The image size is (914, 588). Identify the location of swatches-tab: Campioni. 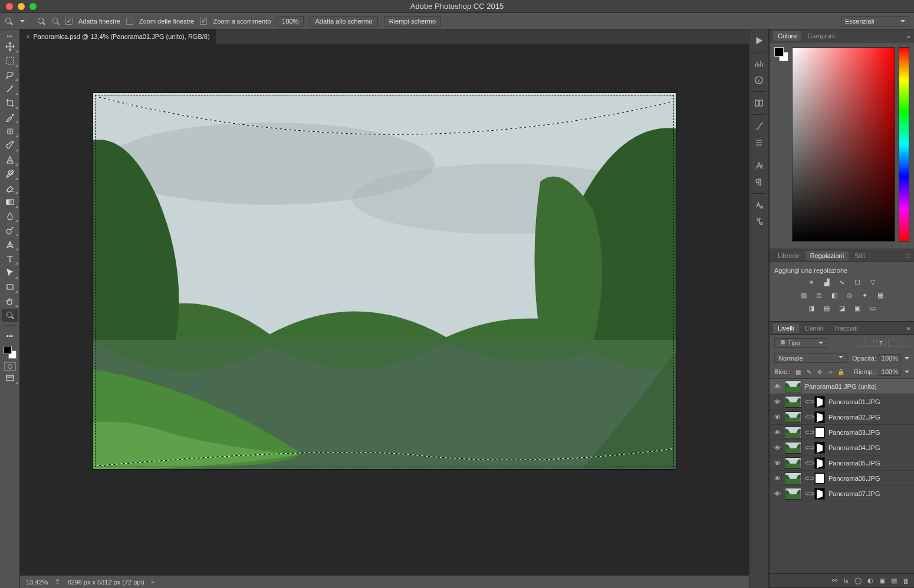
(821, 36).